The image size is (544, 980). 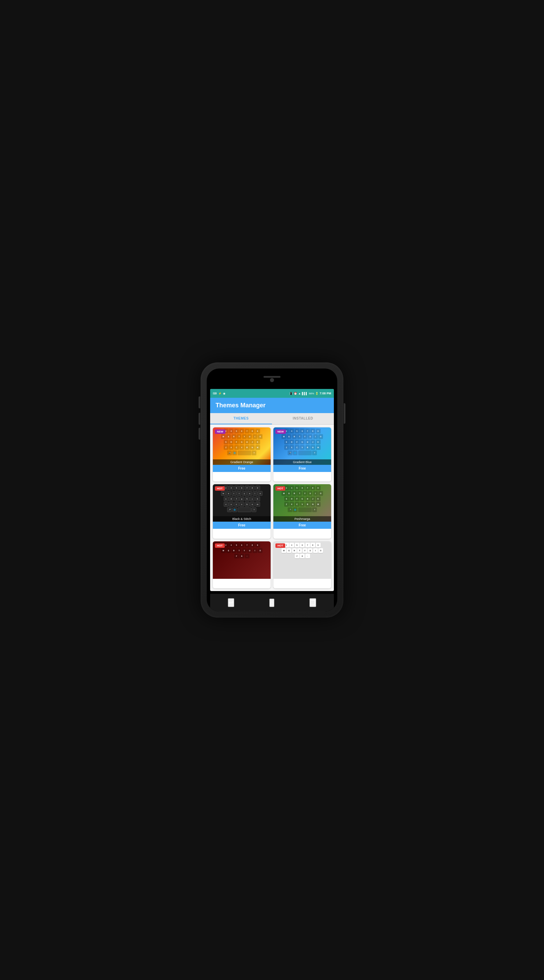 What do you see at coordinates (220, 431) in the screenshot?
I see `badge-new-orange: NEW` at bounding box center [220, 431].